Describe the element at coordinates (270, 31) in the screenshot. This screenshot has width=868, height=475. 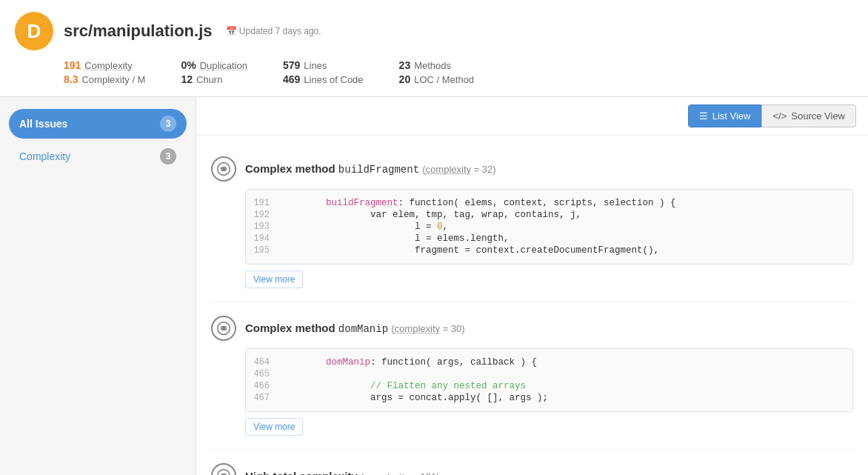
I see `updated-text: 📅 Updated 7 days ago.` at that location.